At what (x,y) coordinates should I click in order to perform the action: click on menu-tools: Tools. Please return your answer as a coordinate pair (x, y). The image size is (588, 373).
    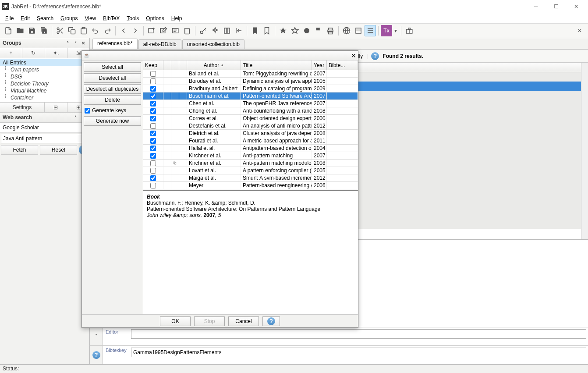
    Looking at the image, I should click on (133, 18).